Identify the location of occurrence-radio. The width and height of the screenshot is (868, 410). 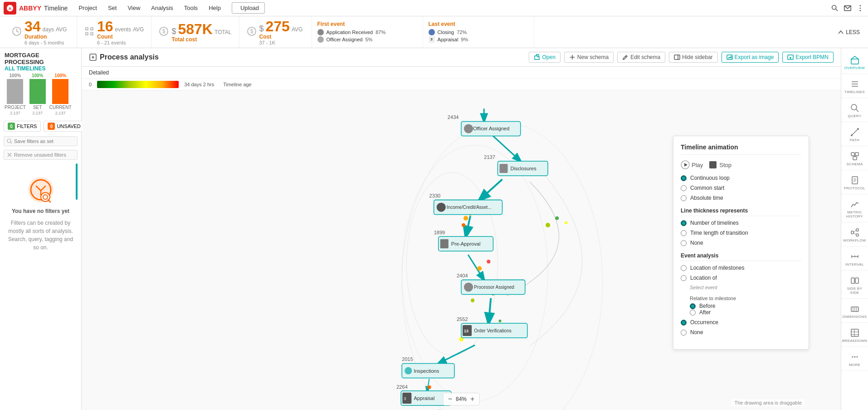
(684, 322).